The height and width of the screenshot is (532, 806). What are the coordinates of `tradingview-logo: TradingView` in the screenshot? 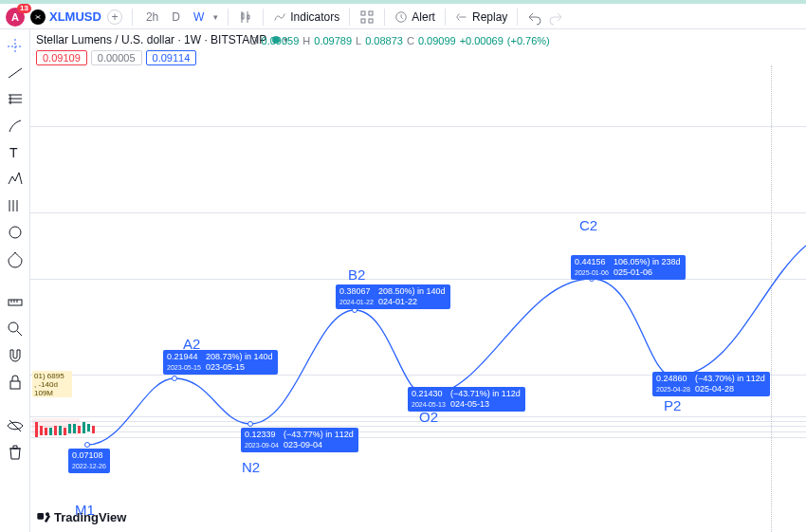 It's located at (82, 517).